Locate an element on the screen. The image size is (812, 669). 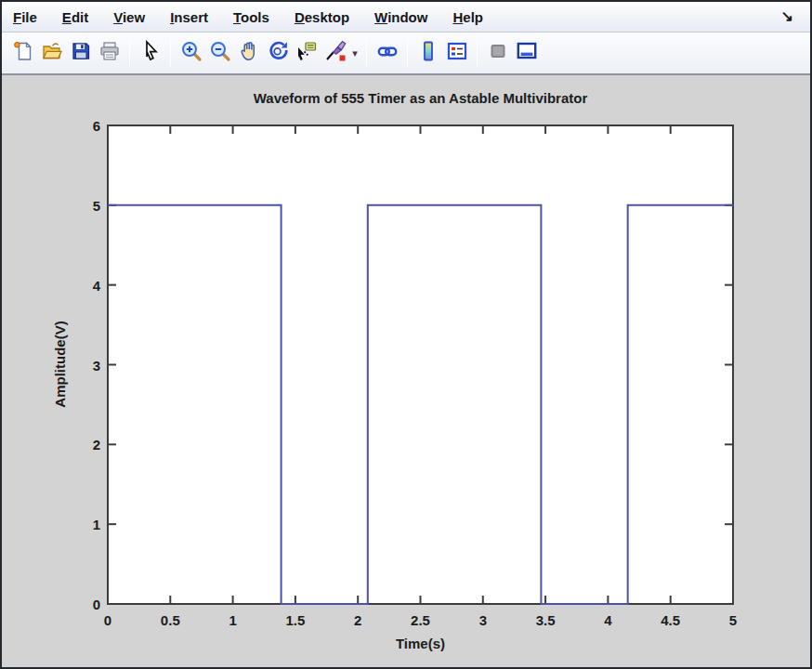
menu-item-desktop: Desktop is located at coordinates (321, 17).